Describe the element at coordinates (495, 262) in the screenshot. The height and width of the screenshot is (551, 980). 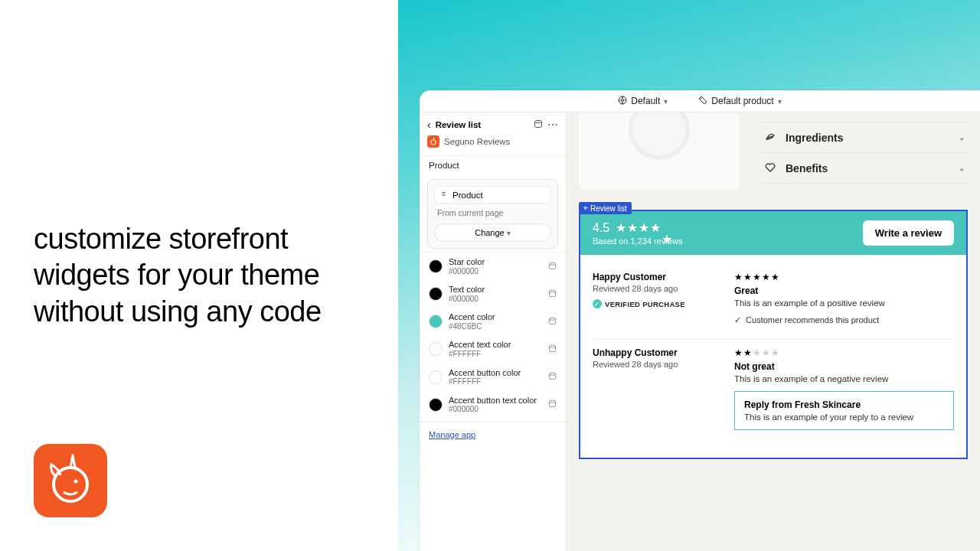
I see `color-name: Star color` at that location.